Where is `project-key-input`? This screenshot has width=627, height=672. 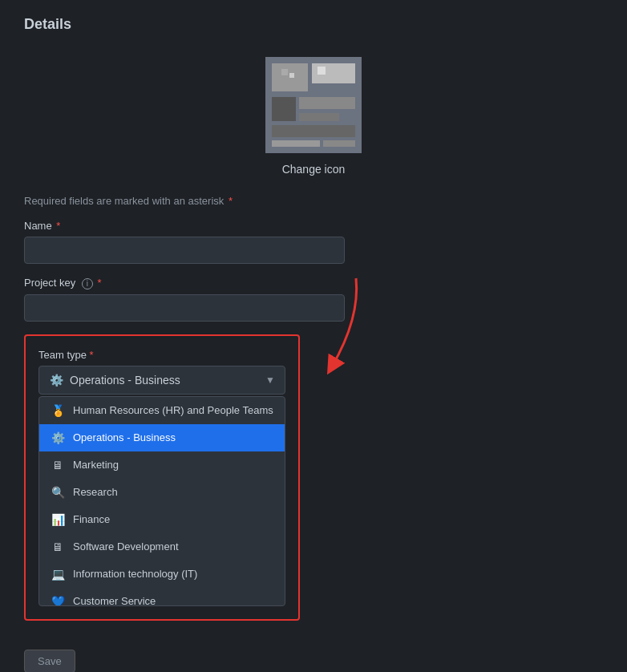 project-key-input is located at coordinates (184, 308).